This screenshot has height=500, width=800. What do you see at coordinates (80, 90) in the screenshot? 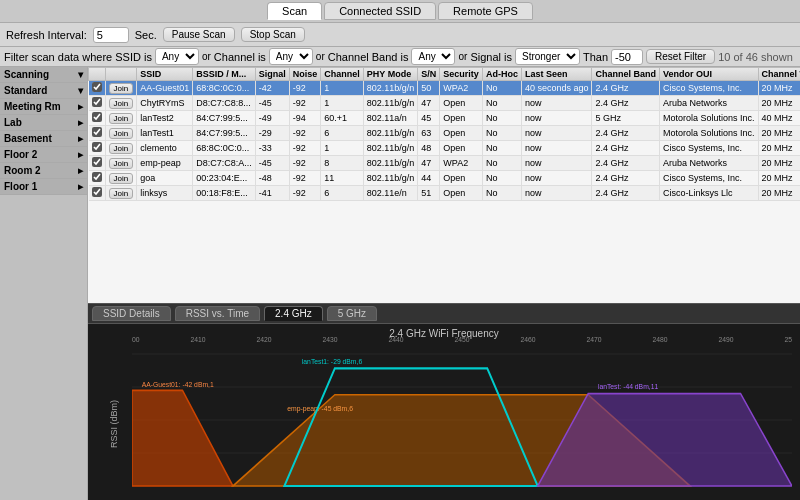
I see `sidebar-expand-standard: ▾` at bounding box center [80, 90].